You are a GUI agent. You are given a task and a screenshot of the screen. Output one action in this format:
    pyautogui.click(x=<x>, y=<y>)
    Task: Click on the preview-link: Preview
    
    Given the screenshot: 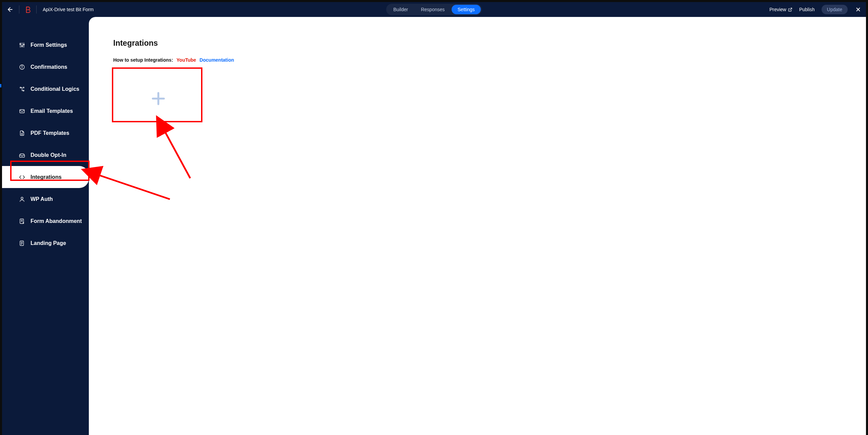 What is the action you would take?
    pyautogui.click(x=781, y=9)
    